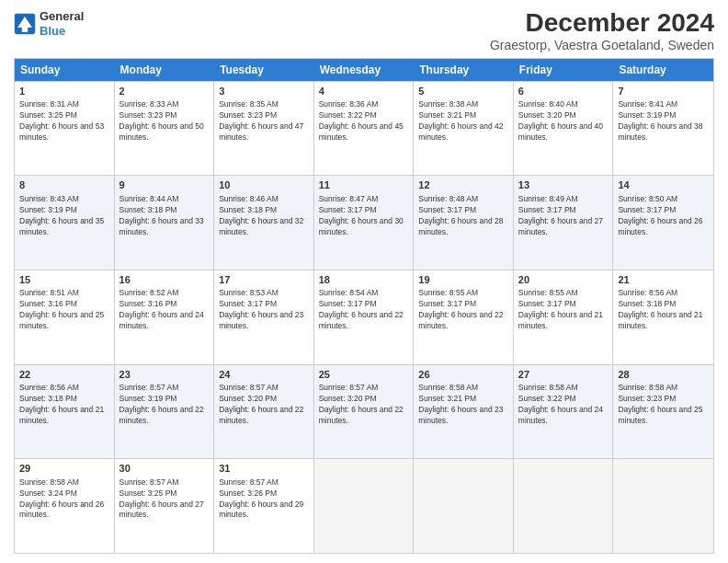 The width and height of the screenshot is (728, 563). Describe the element at coordinates (149, 115) in the screenshot. I see `sunset-label: Sunset: 3:23 PM` at that location.